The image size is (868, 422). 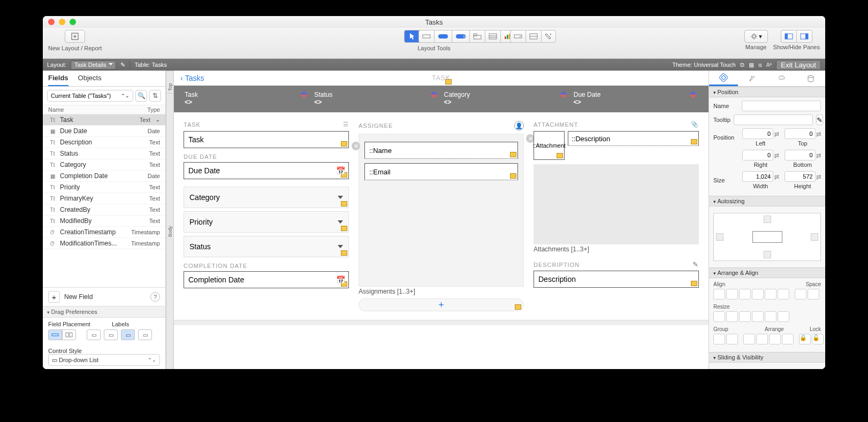 I want to click on tool-portal, so click(x=492, y=36).